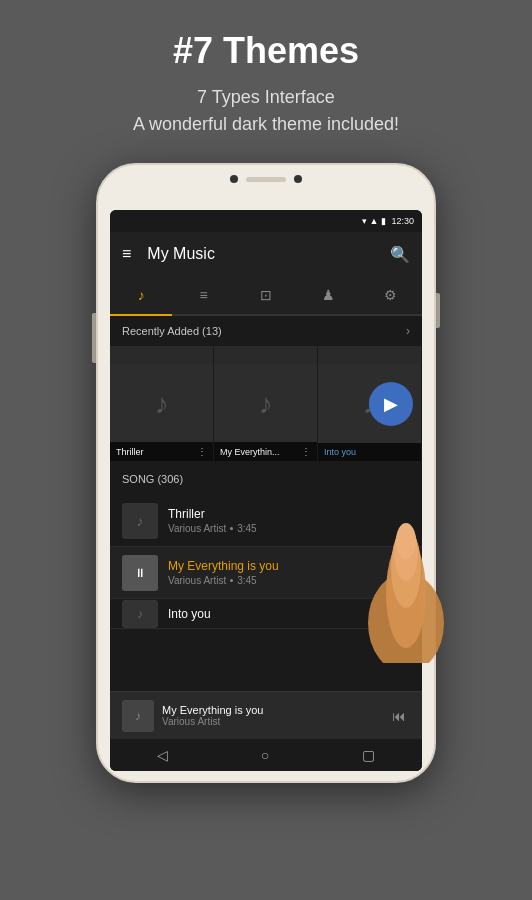 The width and height of the screenshot is (532, 900). Describe the element at coordinates (140, 573) in the screenshot. I see `play-indicator-2: ⏸` at that location.